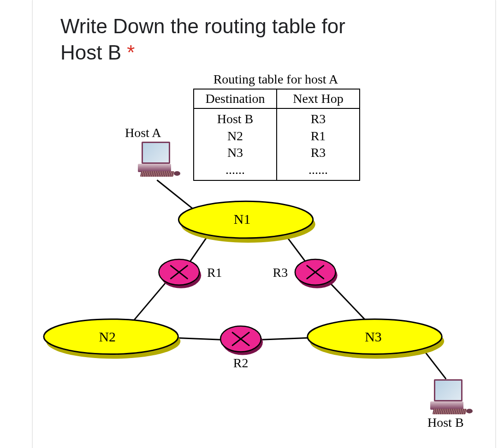 The width and height of the screenshot is (498, 448). Describe the element at coordinates (203, 26) in the screenshot. I see `question-line1: Write Down the routing table for` at that location.